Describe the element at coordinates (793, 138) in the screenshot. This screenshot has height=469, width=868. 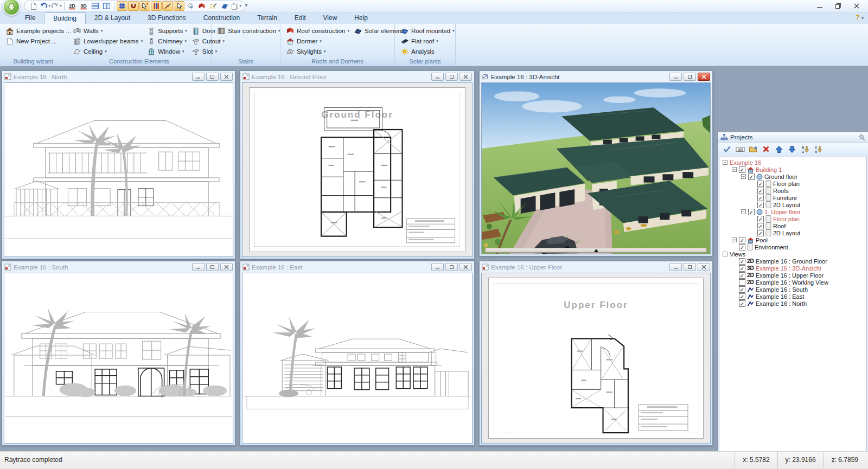
I see `projects-panel-header: Projects` at that location.